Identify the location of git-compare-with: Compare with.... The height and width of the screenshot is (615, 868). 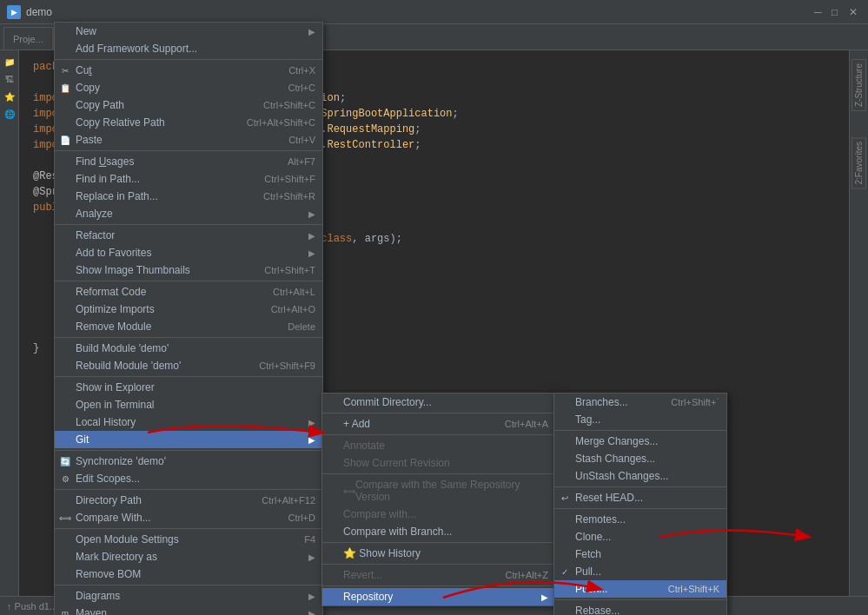
(439, 514).